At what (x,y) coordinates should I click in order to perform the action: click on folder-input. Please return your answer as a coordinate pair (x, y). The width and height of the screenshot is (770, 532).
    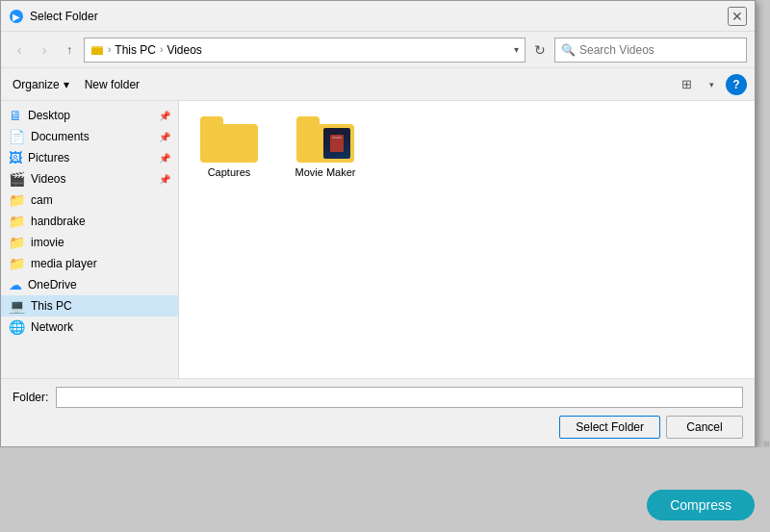
    Looking at the image, I should click on (399, 397).